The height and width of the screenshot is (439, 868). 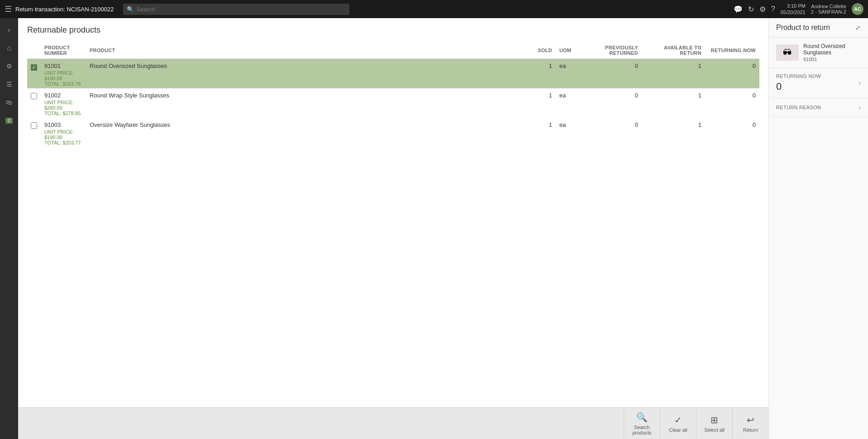 I want to click on search-products-button: 🔍 Searchproducts, so click(x=642, y=423).